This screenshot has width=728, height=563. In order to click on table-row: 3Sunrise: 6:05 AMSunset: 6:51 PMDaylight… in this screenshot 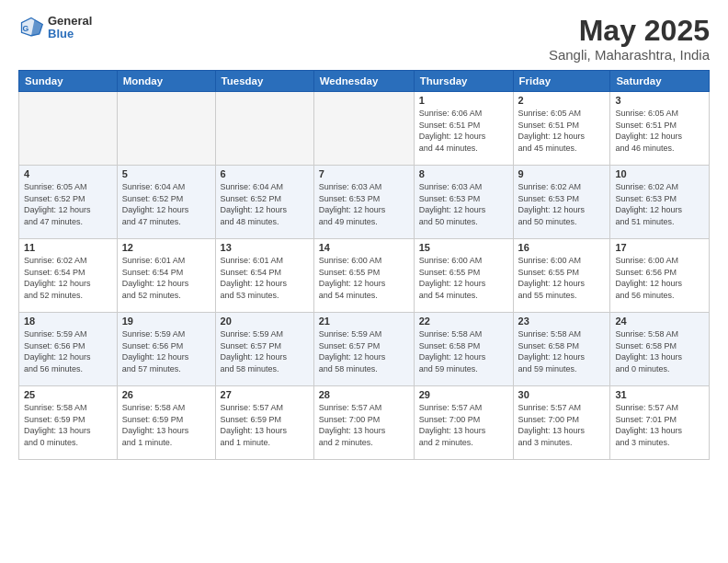, I will do `click(660, 129)`.